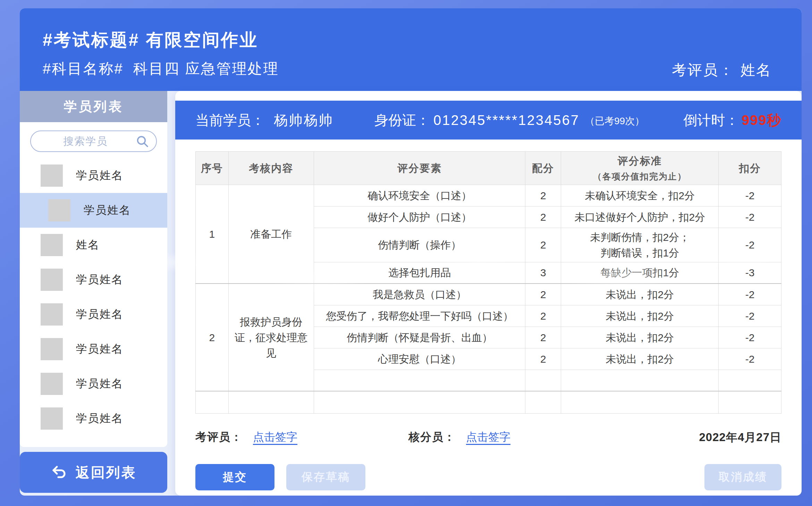  I want to click on criteria-cell: 未判断伤情，扣2分； 判断错误，扣1分, so click(640, 245).